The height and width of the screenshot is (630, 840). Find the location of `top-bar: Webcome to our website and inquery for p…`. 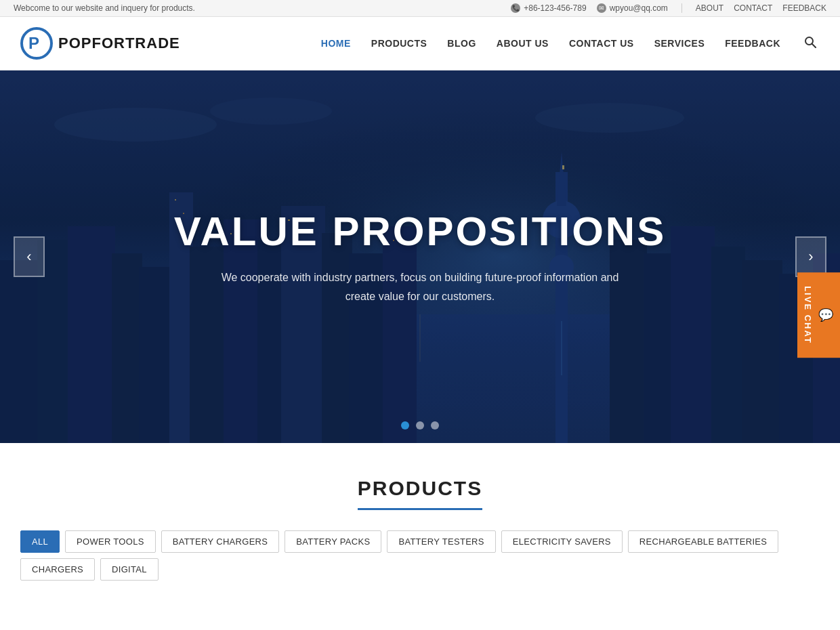

top-bar: Webcome to our website and inquery for p… is located at coordinates (420, 8).